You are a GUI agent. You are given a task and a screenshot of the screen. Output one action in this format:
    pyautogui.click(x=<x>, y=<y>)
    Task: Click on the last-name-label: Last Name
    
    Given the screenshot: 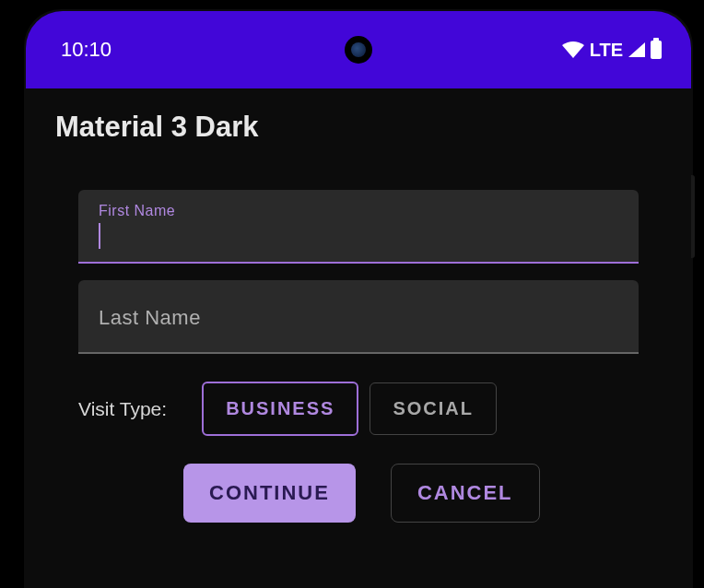 What is the action you would take?
    pyautogui.click(x=358, y=312)
    